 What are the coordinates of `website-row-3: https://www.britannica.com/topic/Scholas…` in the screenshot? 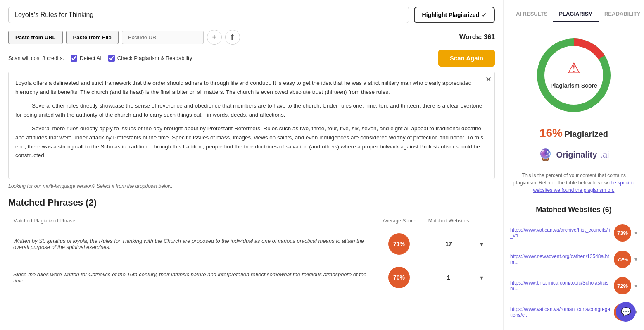 It's located at (574, 286).